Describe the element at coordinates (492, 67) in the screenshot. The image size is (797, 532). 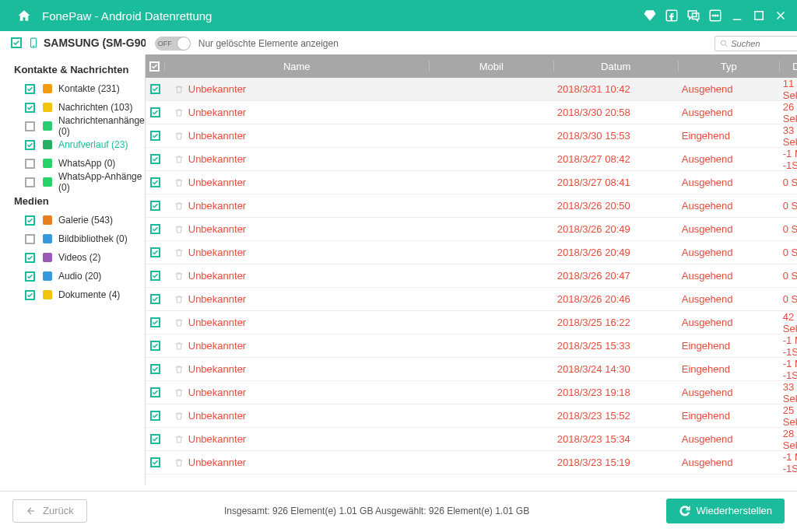
I see `col-mobil: Mobil` at that location.